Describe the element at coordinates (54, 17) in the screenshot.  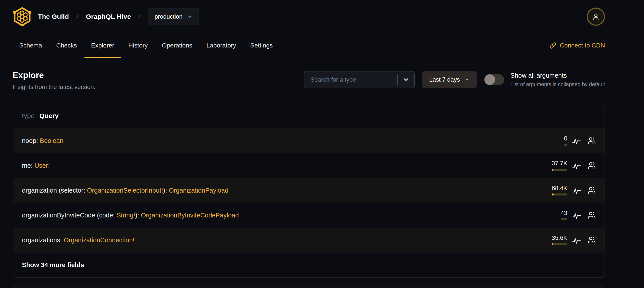
I see `breadcrumb-org: The Guild` at that location.